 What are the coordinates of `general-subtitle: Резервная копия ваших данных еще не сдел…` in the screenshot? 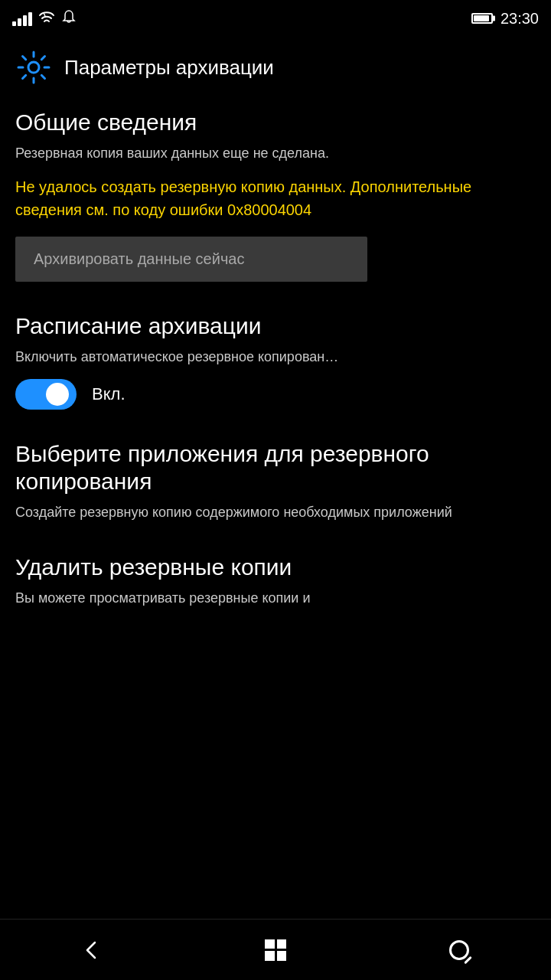 It's located at (276, 153).